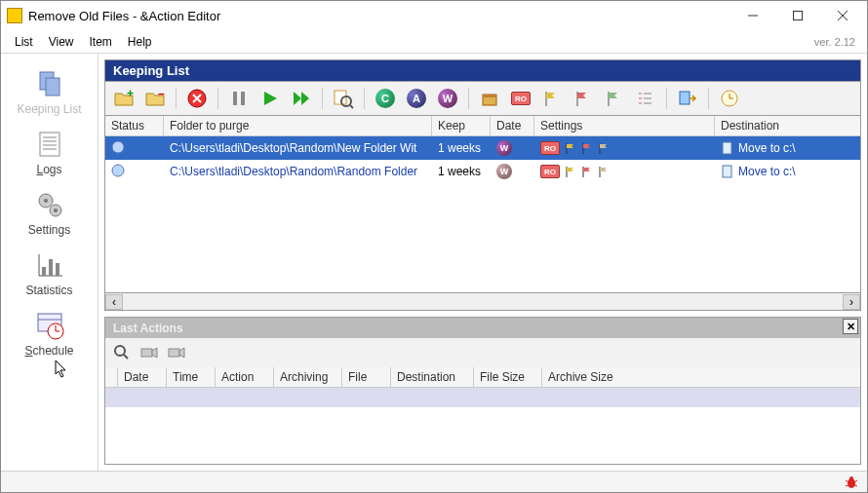 The image size is (868, 493). Describe the element at coordinates (434, 42) in the screenshot. I see `menu-bar: List View Item Help ver. 2.12` at that location.